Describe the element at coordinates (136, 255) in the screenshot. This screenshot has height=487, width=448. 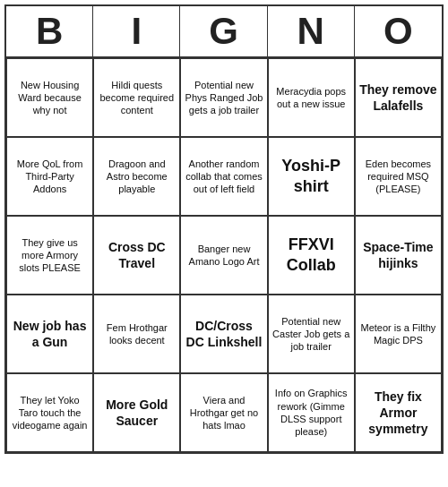
I see `bingo-cell-11: Cross DC Travel` at that location.